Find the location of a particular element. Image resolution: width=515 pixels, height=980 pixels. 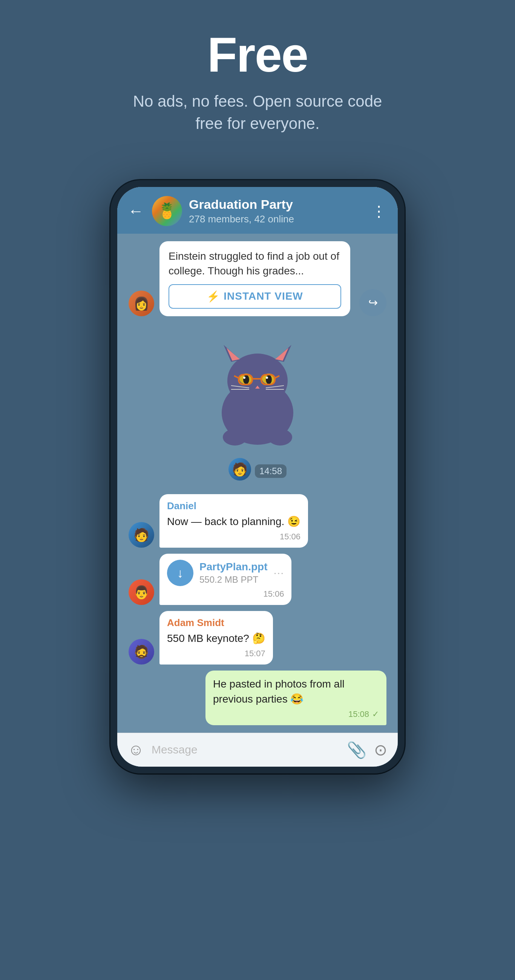

avatar-emoji-2: 🧑 is located at coordinates (240, 469).